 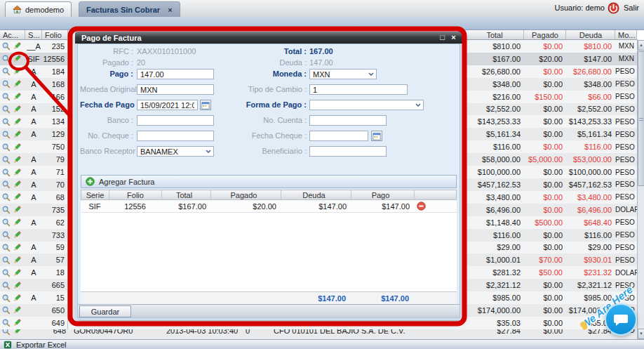 What do you see at coordinates (551, 134) in the screenshot?
I see `invoice-row: $5,161.34 $0.00 $5,161.34 PESO` at bounding box center [551, 134].